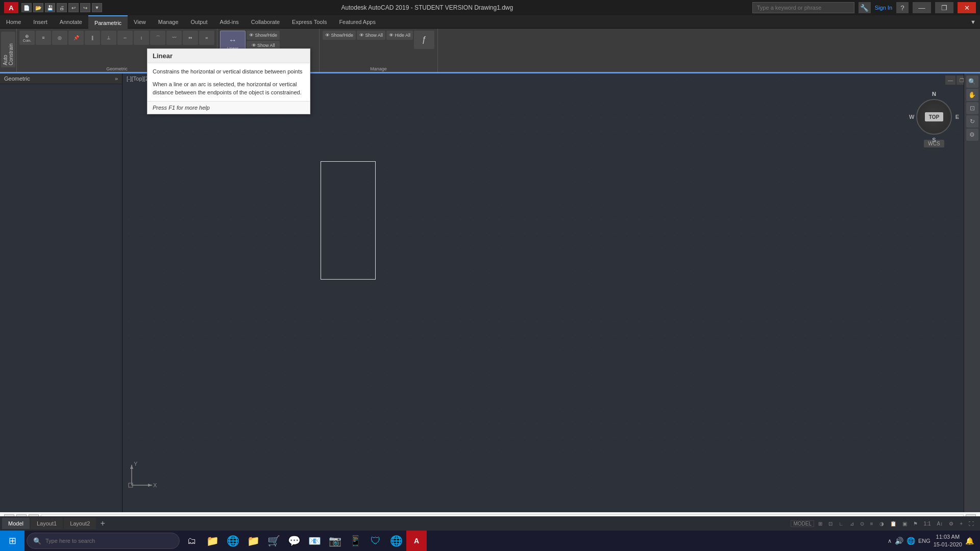 Image resolution: width=980 pixels, height=551 pixels. I want to click on collinear-btn: ≡, so click(43, 38).